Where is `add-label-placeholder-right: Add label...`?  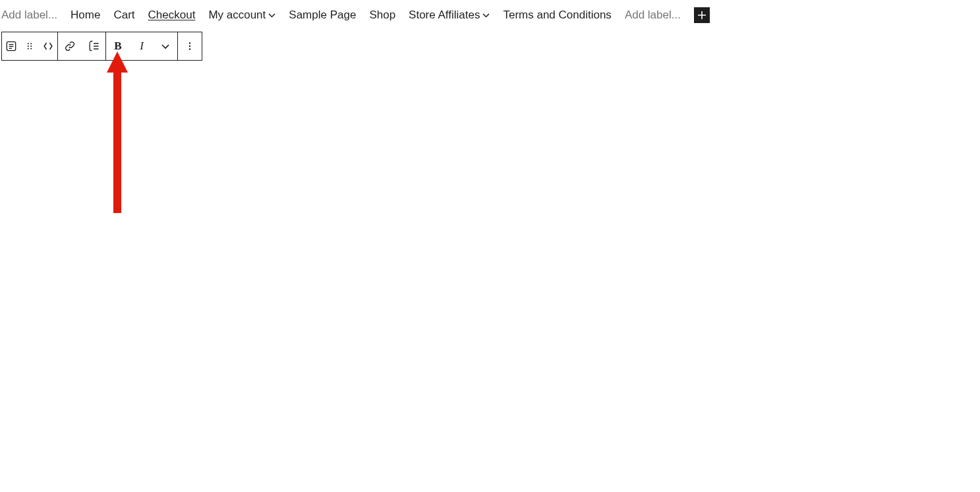 add-label-placeholder-right: Add label... is located at coordinates (652, 15).